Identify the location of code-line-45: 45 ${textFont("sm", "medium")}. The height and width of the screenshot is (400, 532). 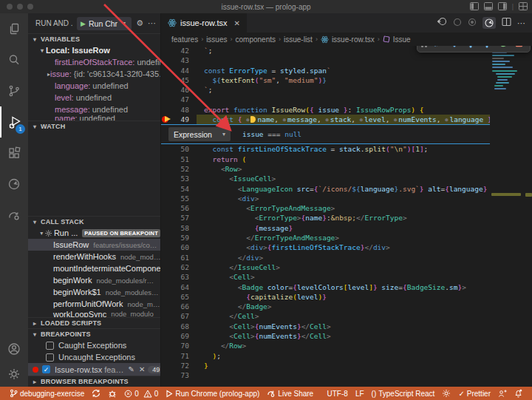
(347, 80).